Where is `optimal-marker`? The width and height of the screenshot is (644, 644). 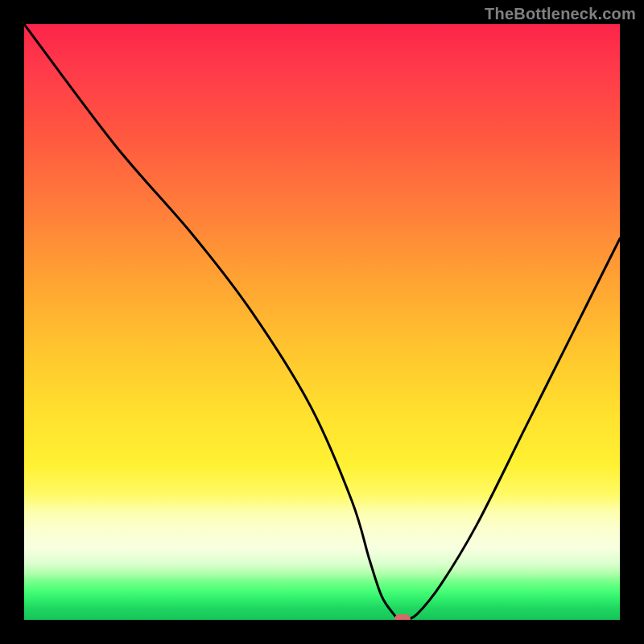
optimal-marker is located at coordinates (402, 617).